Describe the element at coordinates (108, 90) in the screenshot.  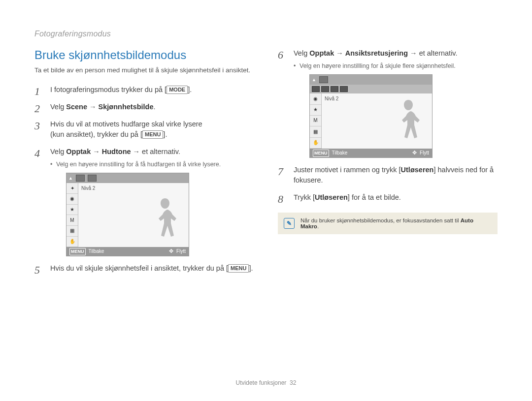
I see `step-1-text-pre: I fotograferingsmodus trykker du på [` at that location.